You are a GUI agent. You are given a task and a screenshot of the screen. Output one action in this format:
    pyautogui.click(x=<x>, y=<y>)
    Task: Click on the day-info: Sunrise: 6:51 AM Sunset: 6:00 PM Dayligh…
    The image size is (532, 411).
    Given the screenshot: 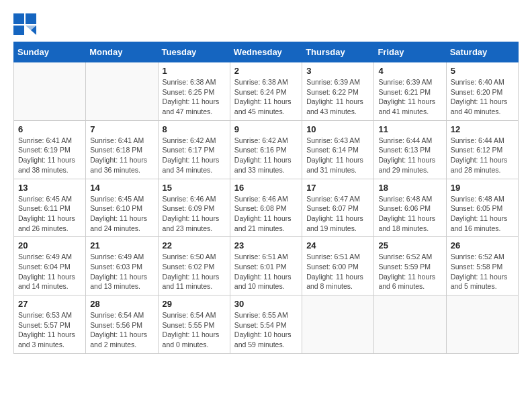 What is the action you would take?
    pyautogui.click(x=338, y=271)
    